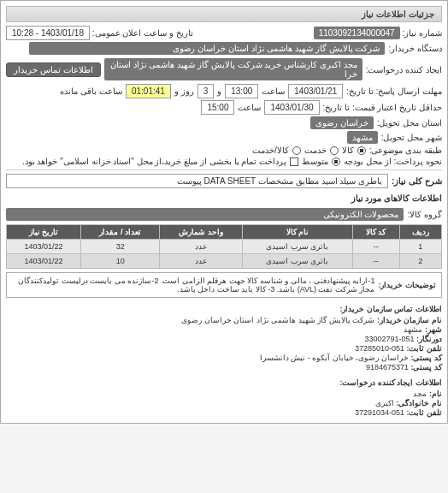 The width and height of the screenshot is (448, 493). Describe the element at coordinates (224, 246) in the screenshot. I see `goods-table: ردیف کد کالا نام کالا واحد شمارش تعداد /…` at that location.